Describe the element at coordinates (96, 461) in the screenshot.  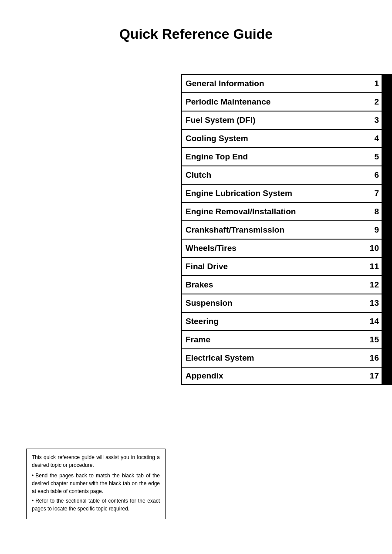
I see `note-intro: This quick reference guide will assist y…` at that location.